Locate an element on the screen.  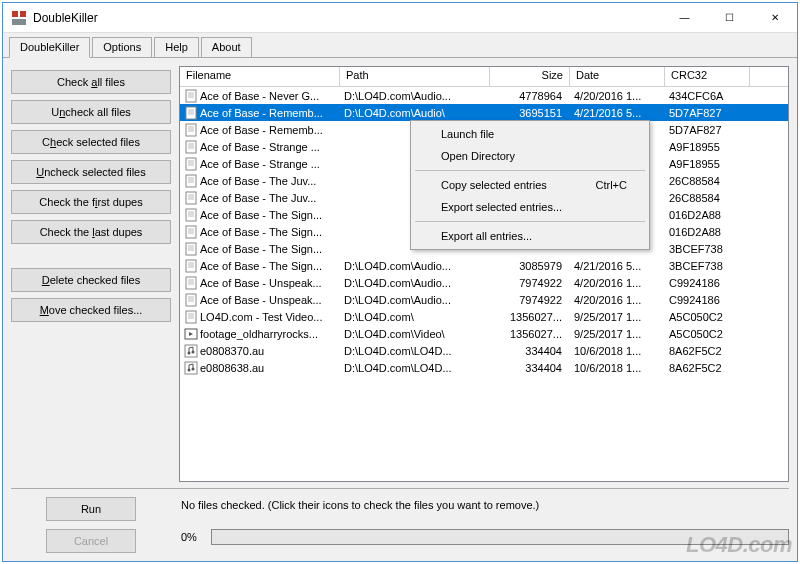
minimize-button: — is located at coordinates (684, 18).